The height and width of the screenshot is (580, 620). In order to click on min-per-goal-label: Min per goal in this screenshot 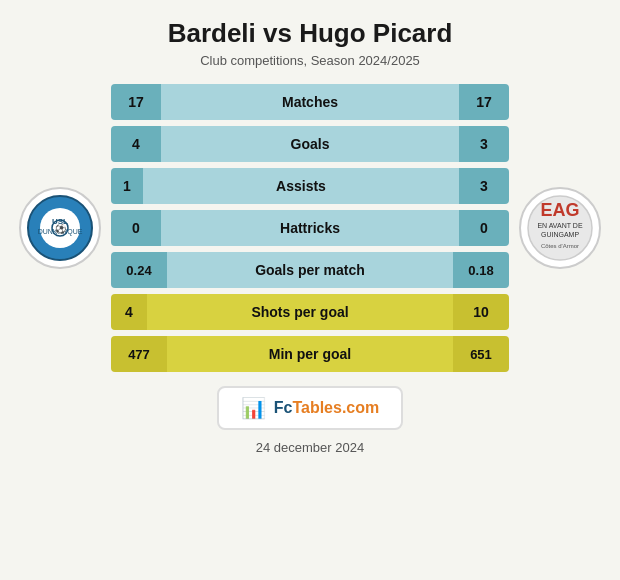, I will do `click(310, 354)`.